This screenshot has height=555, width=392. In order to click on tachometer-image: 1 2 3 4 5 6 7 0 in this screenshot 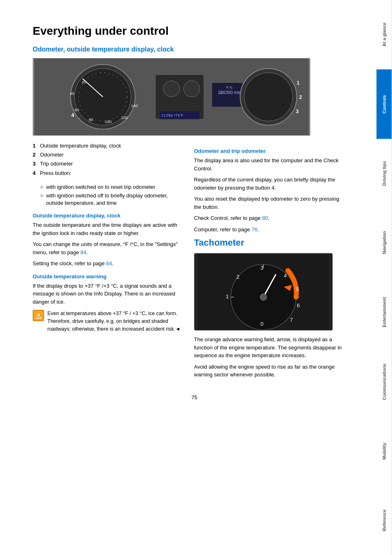, I will do `click(263, 292)`.